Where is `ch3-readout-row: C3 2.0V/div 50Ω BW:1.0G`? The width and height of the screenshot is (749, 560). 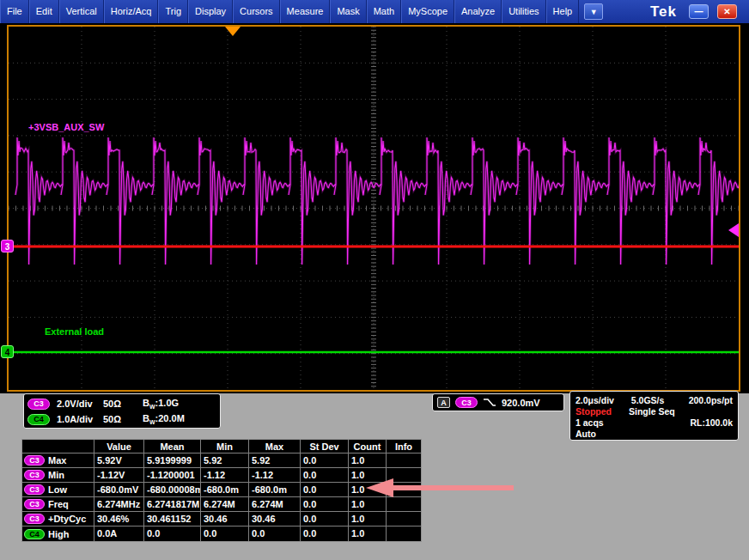
ch3-readout-row: C3 2.0V/div 50Ω BW:1.0G is located at coordinates (122, 404).